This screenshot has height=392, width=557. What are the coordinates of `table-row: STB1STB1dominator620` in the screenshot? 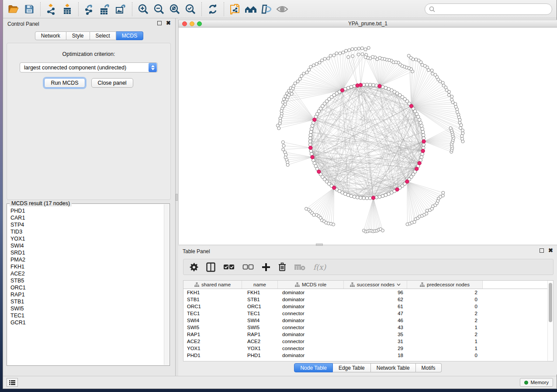 It's located at (368, 299).